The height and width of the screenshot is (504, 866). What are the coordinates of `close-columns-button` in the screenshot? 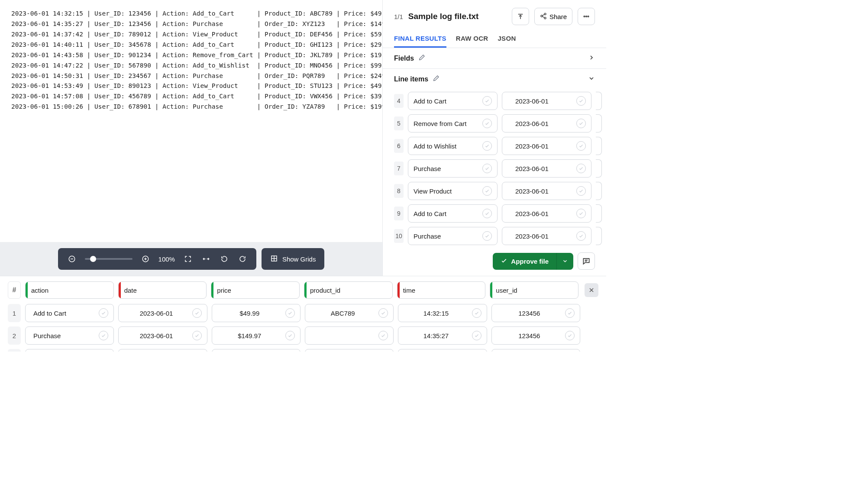 It's located at (591, 290).